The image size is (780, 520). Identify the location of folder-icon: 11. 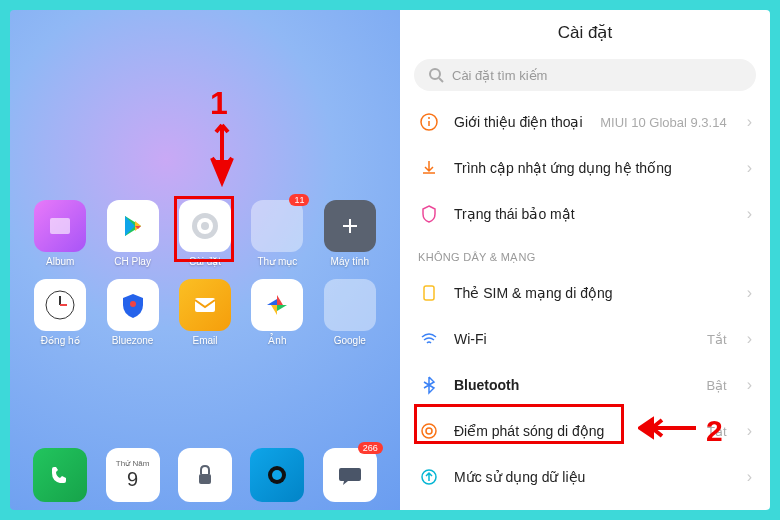
(277, 226).